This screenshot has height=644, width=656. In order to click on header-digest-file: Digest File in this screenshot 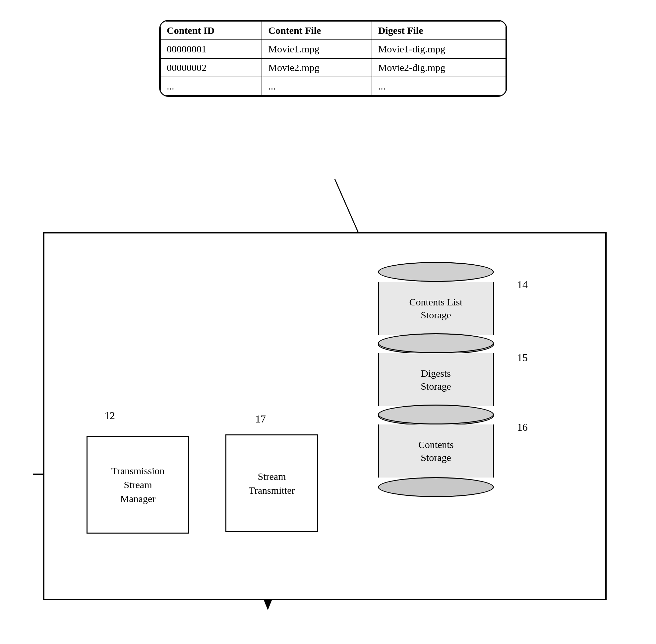, I will do `click(439, 30)`.